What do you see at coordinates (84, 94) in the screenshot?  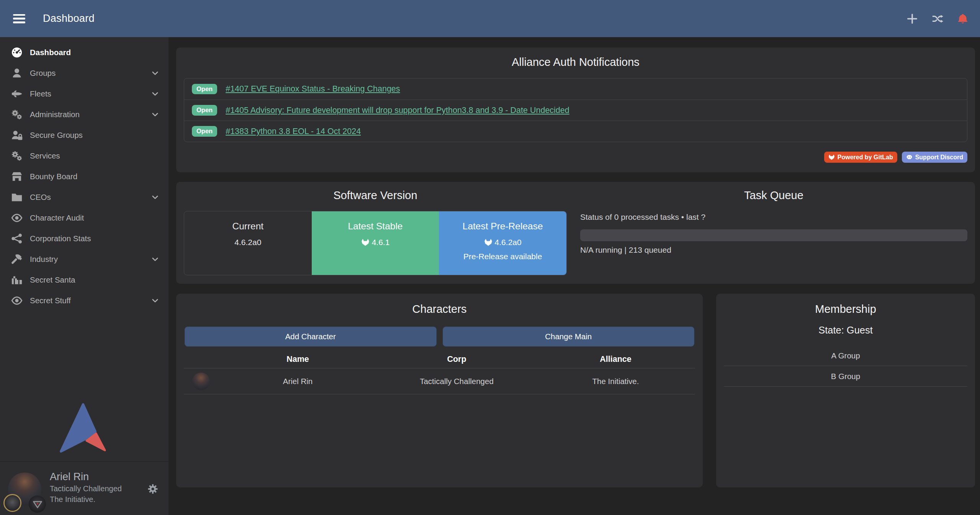 I see `sidebar-item: Fleets` at bounding box center [84, 94].